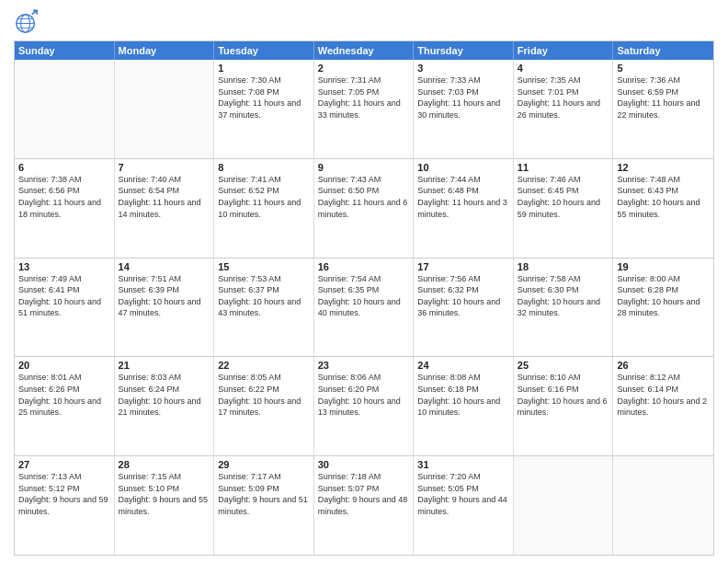 Image resolution: width=728 pixels, height=563 pixels. I want to click on day-cell-29: 29Sunrise: 7:17 AMSunset: 5:09 PMDayligh…, so click(265, 506).